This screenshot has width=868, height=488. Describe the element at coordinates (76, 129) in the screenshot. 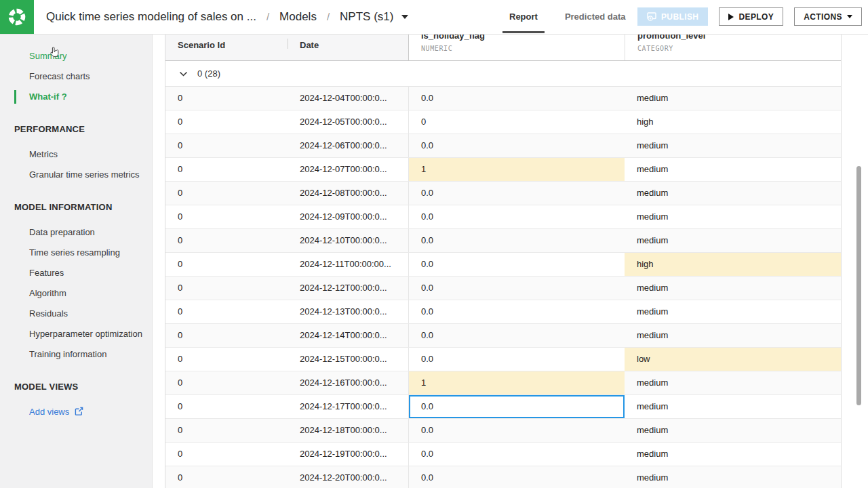

I see `sidebar-section-performance: PERFORMANCE` at that location.